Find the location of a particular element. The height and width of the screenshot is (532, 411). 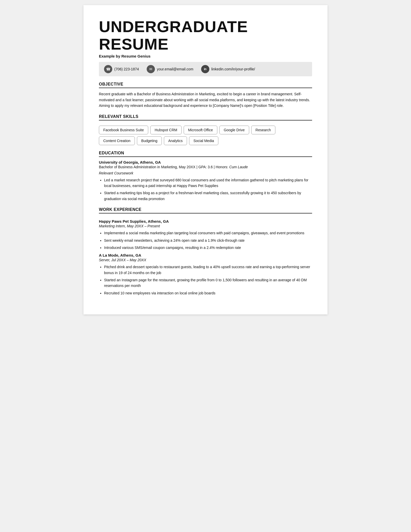

phone-icon: ☎ is located at coordinates (108, 69).